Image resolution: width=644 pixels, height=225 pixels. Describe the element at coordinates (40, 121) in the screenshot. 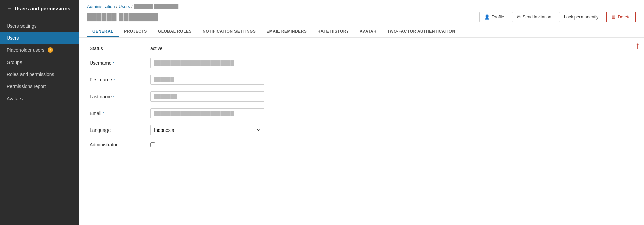

I see `sidebar-nav: Users settings Users Placeholder users !…` at that location.